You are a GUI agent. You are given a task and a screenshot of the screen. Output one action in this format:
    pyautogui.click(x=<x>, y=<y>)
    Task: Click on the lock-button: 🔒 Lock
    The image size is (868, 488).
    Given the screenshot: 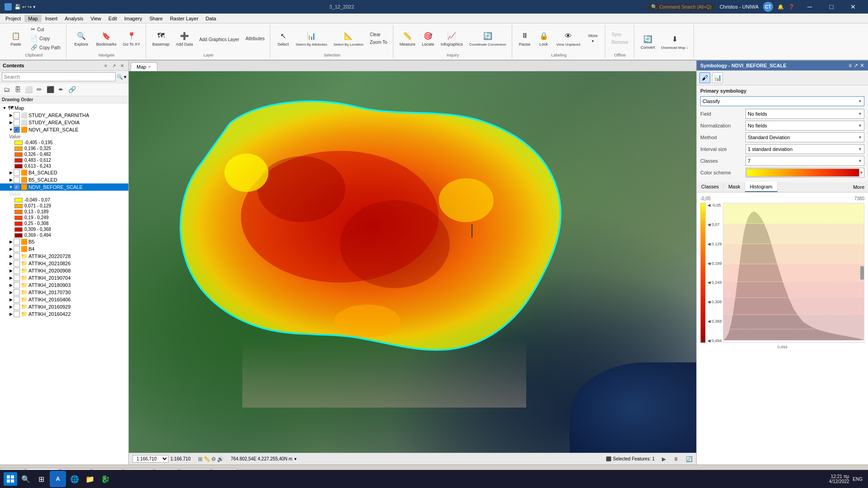 What is the action you would take?
    pyautogui.click(x=544, y=38)
    